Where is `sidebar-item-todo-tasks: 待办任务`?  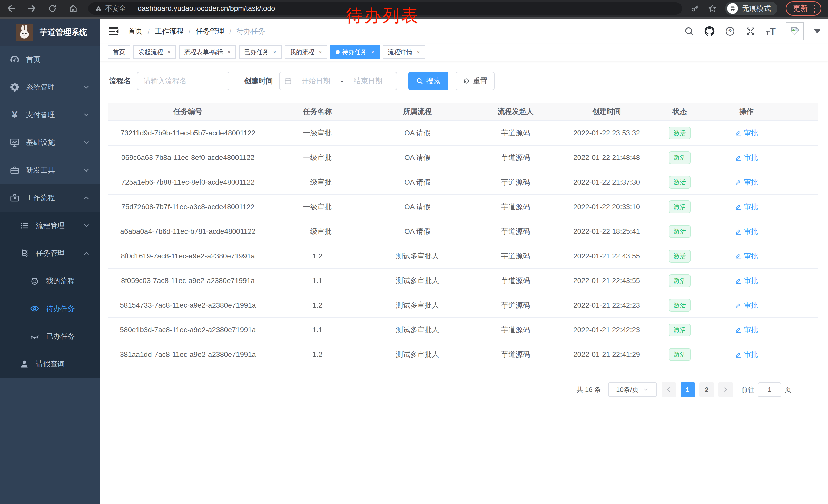 sidebar-item-todo-tasks: 待办任务 is located at coordinates (50, 309).